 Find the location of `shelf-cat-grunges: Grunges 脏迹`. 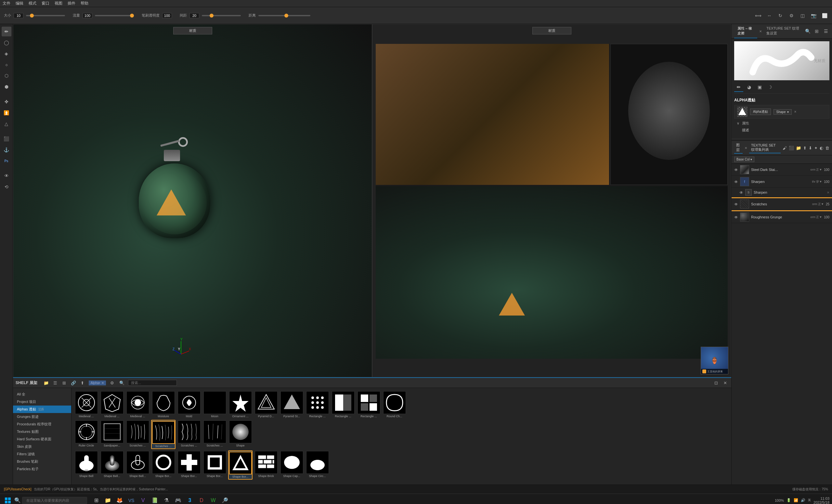

shelf-cat-grunges: Grunges 脏迹 is located at coordinates (42, 417).